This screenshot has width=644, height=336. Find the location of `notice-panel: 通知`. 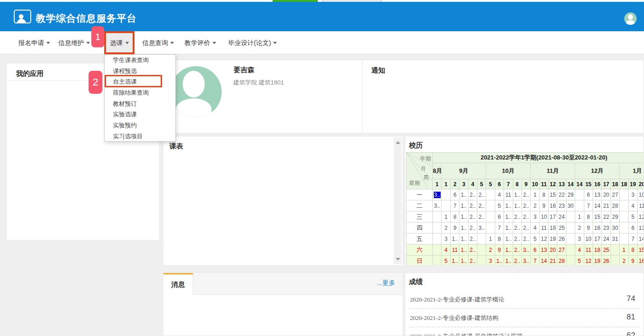

notice-panel: 通知 is located at coordinates (503, 97).